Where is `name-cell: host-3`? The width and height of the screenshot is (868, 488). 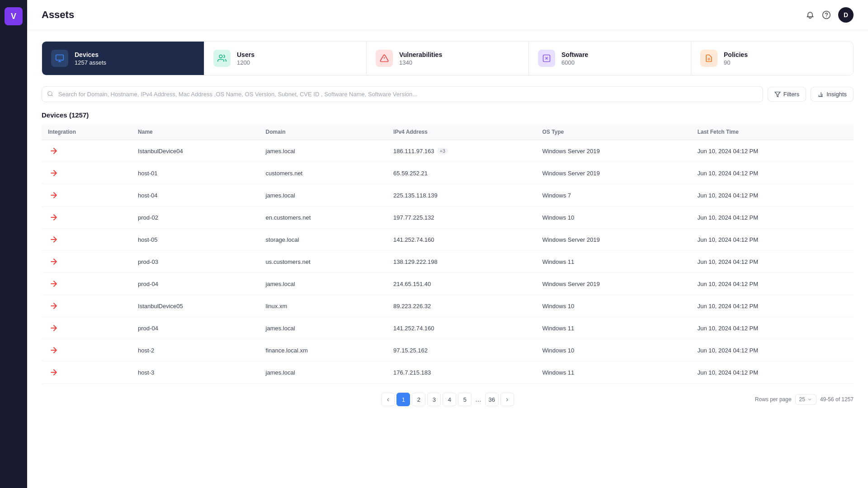 name-cell: host-3 is located at coordinates (195, 372).